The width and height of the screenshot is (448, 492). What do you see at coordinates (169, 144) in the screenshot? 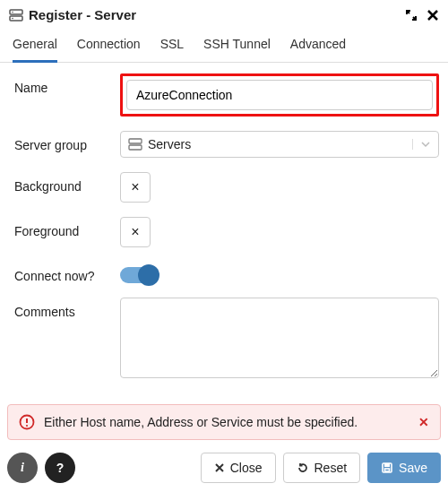
I see `server-group-value: Servers` at bounding box center [169, 144].